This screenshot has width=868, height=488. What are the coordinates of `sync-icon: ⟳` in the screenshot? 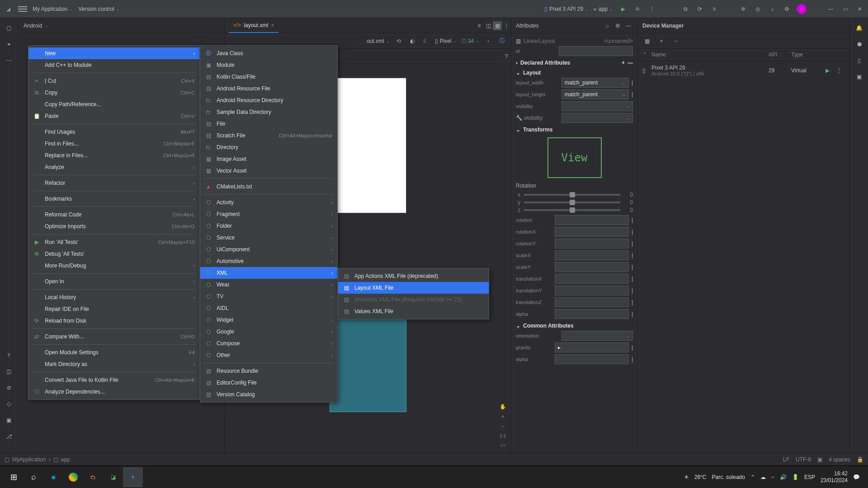 It's located at (700, 9).